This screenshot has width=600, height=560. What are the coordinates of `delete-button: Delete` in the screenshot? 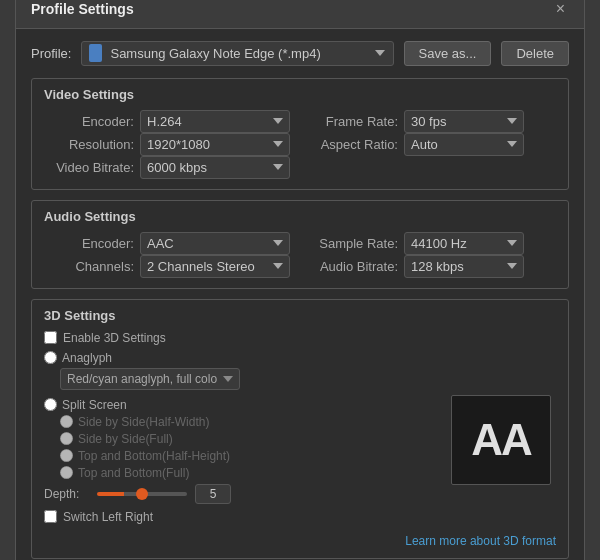 It's located at (535, 54).